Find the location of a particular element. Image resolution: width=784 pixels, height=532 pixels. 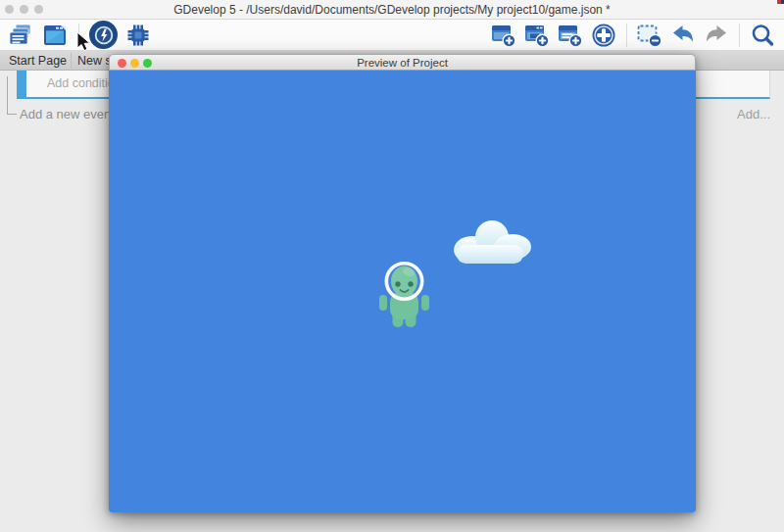

tab-divider is located at coordinates (71, 61).